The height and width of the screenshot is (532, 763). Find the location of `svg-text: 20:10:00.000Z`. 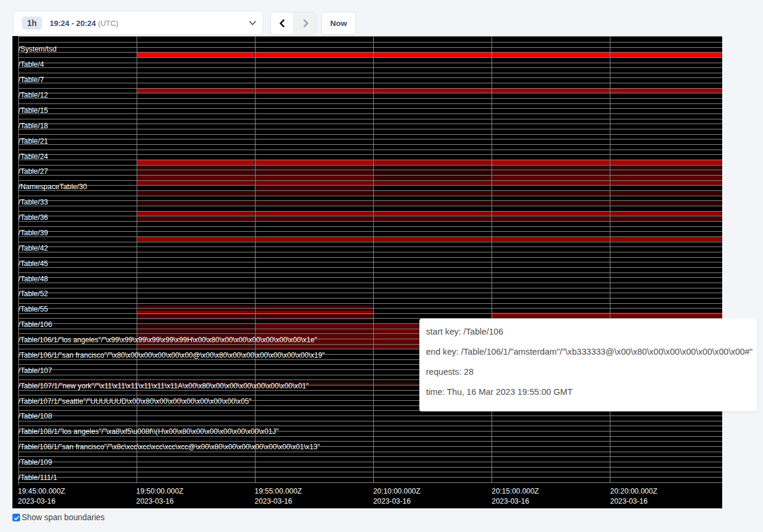

svg-text: 20:10:00.000Z is located at coordinates (397, 491).